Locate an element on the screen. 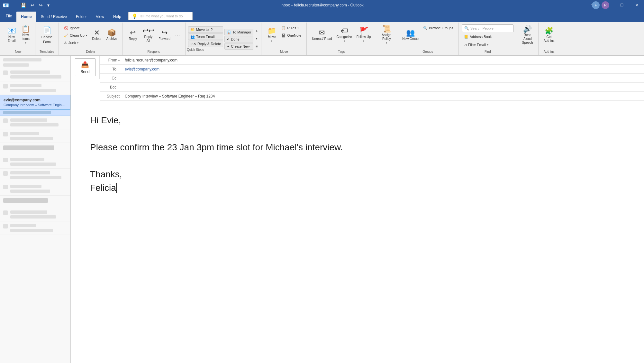 Image resolution: width=644 pixels, height=363 pixels. get-add-ins-button: 🧩 Get Add-ins is located at coordinates (549, 35).